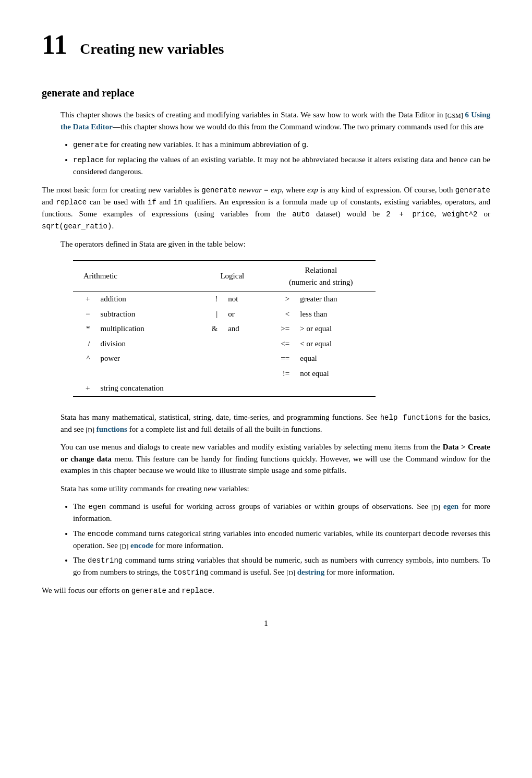 The image size is (532, 778). What do you see at coordinates (321, 270) in the screenshot?
I see `relational-line1: Relational` at bounding box center [321, 270].